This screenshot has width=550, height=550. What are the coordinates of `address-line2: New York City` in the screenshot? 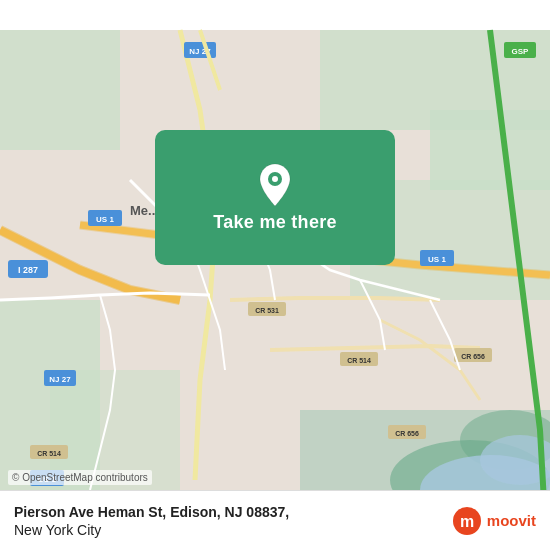 It's located at (232, 530).